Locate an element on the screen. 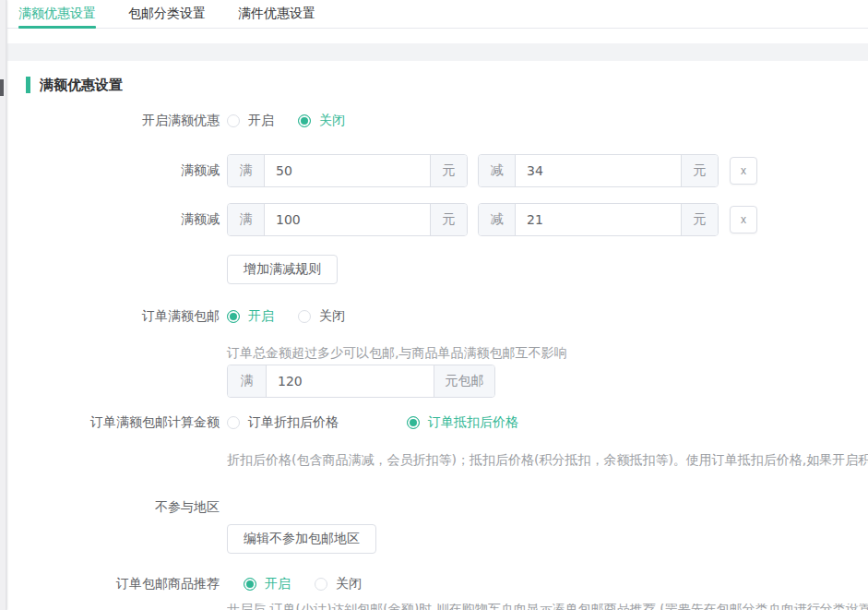 Image resolution: width=868 pixels, height=610 pixels. order-free-shipping-on-radio: 开启 is located at coordinates (251, 317).